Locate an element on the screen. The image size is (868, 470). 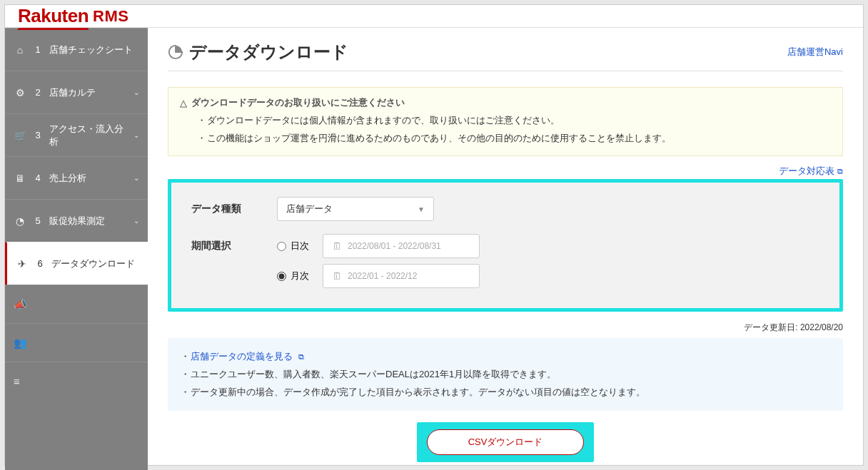
info-line: データ更新中の場合、データ作成が完了した項目から表示されます。データがない項目の… is located at coordinates (505, 392).